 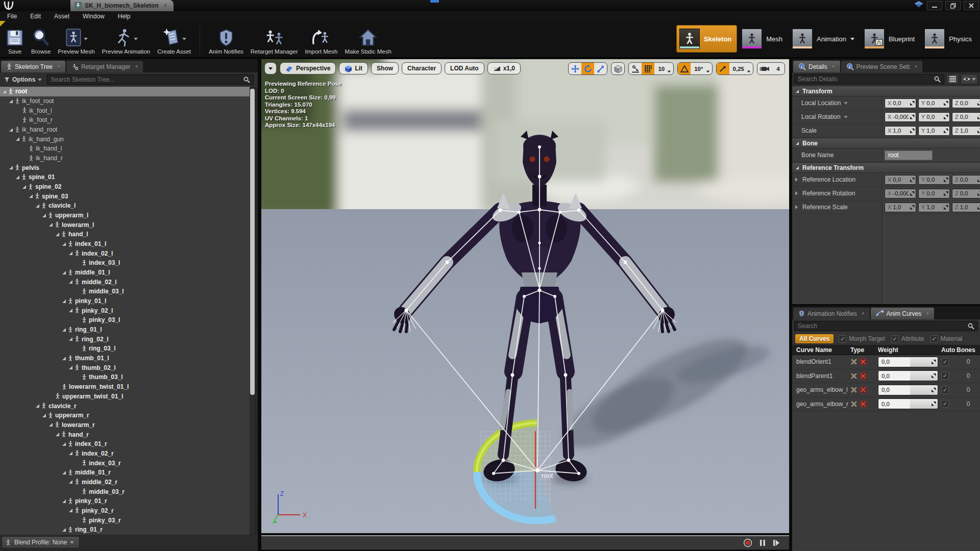 What do you see at coordinates (105, 66) in the screenshot?
I see `left-tab-retarget-manager: Retarget Manager×` at bounding box center [105, 66].